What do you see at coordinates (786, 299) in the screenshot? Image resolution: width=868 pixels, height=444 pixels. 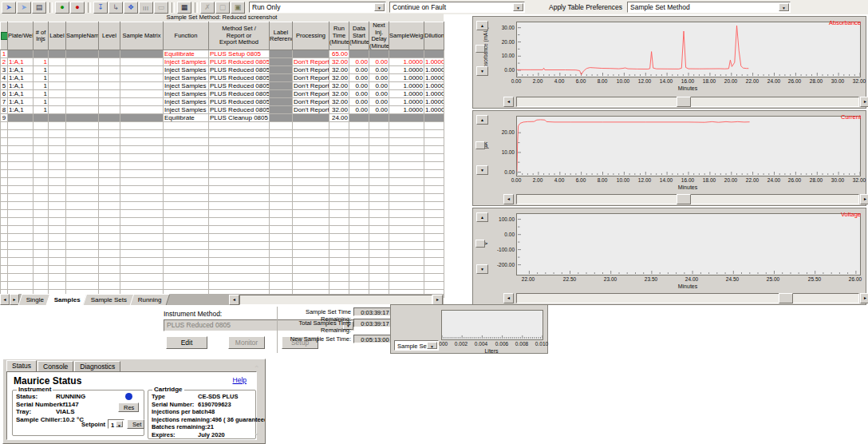 I see `scrollbar-thumb` at bounding box center [786, 299].